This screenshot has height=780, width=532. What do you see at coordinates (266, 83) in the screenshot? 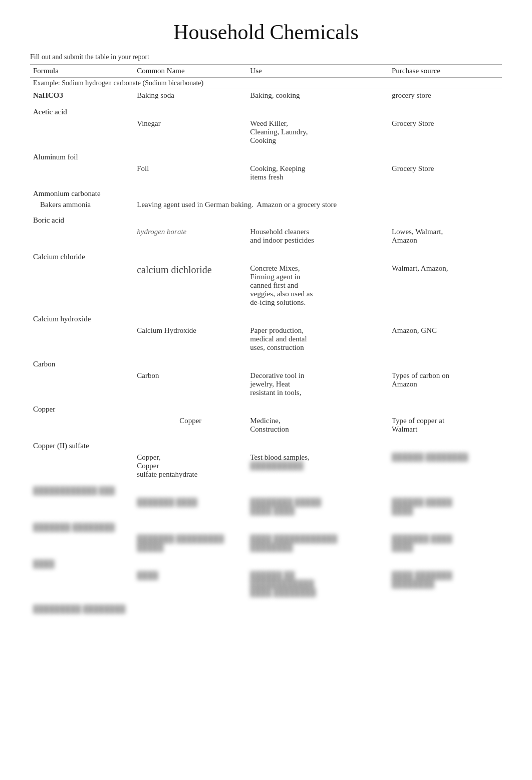
I see `example-row: Example: Sodium hydrogen carbonate (Sodi…` at bounding box center [266, 83].